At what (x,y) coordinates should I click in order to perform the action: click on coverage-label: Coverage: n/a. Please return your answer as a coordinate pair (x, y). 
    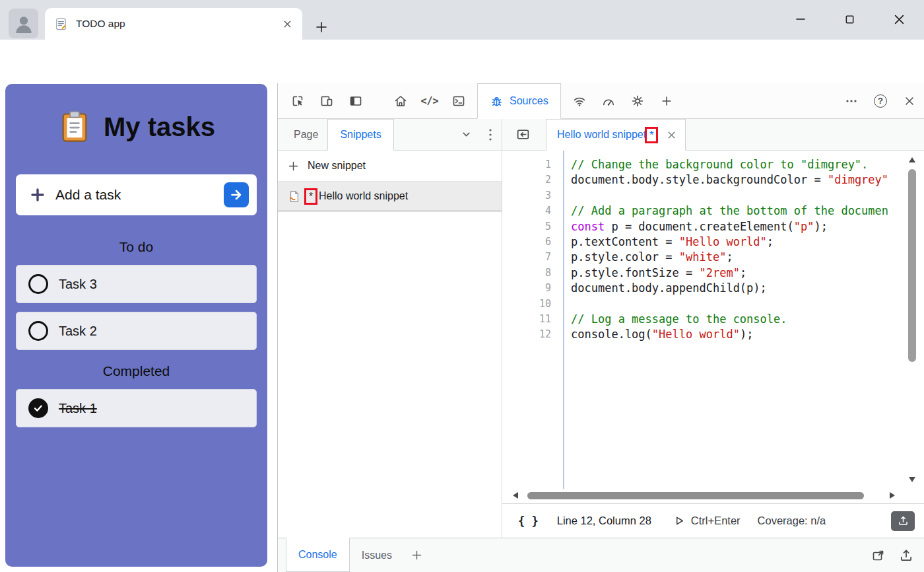
    Looking at the image, I should click on (792, 520).